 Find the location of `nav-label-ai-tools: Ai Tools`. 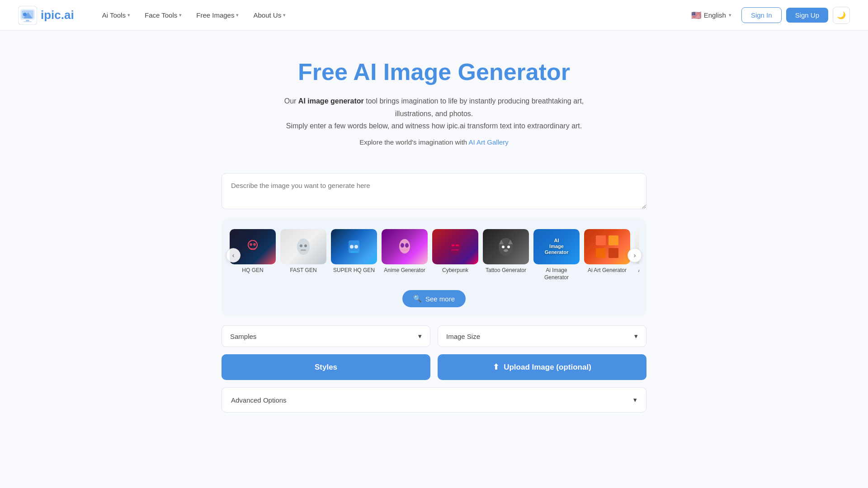

nav-label-ai-tools: Ai Tools is located at coordinates (114, 15).